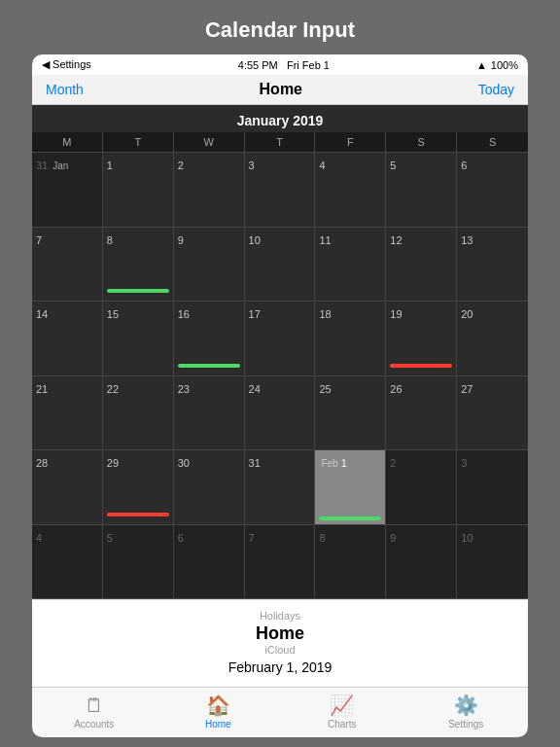 Image resolution: width=560 pixels, height=747 pixels. Describe the element at coordinates (280, 265) in the screenshot. I see `cal-cell-10: 10` at that location.